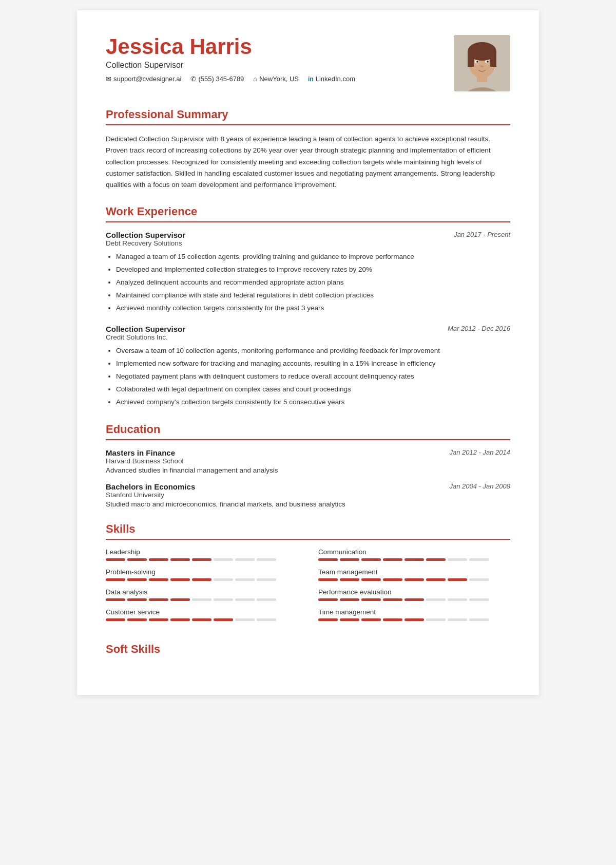 This screenshot has width=616, height=865. I want to click on list-item: Maintained compliance with state and fed…, so click(313, 296).